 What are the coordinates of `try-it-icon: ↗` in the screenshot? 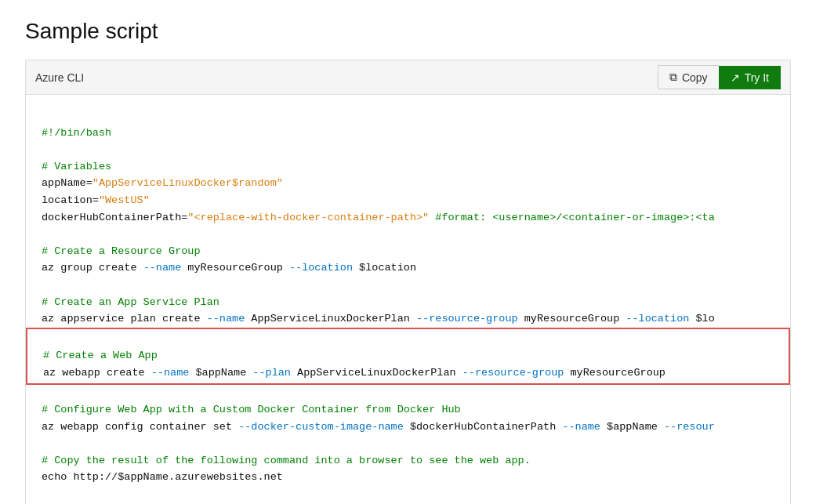 It's located at (735, 78).